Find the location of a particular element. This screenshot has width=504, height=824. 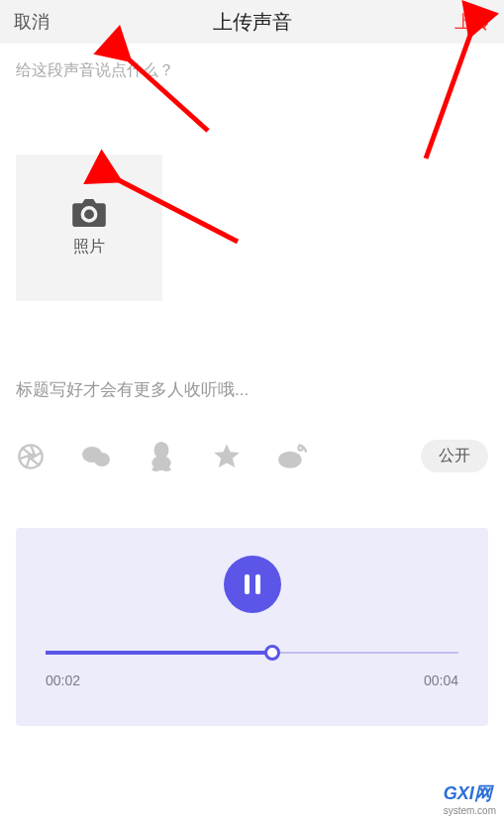

page-title: 上传声音 is located at coordinates (252, 22).